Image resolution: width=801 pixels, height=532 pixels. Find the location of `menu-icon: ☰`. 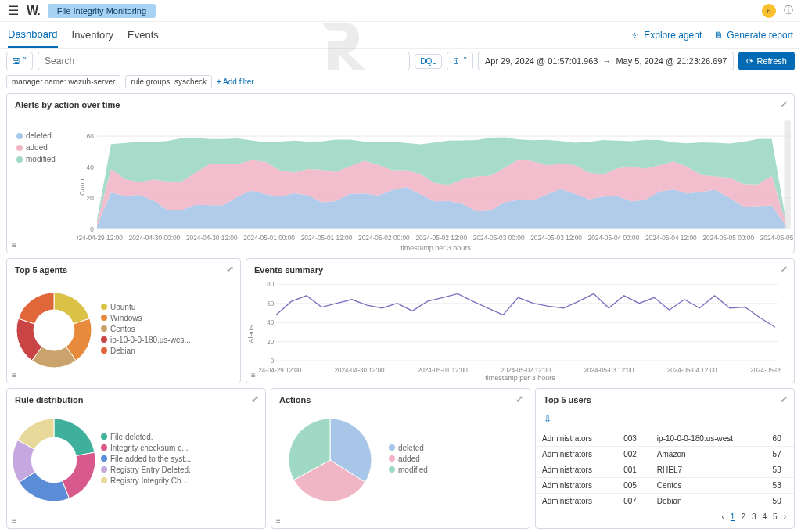

menu-icon: ☰ is located at coordinates (13, 11).